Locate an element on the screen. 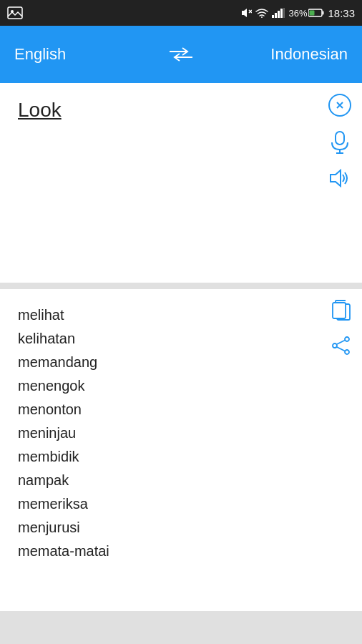 The width and height of the screenshot is (362, 644). status-bar: 36% 18:33 is located at coordinates (181, 13).